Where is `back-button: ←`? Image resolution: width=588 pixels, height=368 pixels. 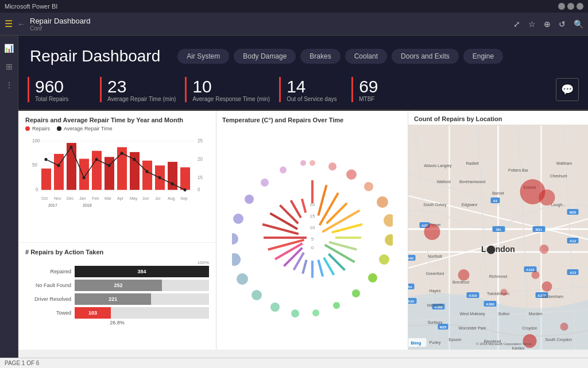 back-button: ← is located at coordinates (21, 24).